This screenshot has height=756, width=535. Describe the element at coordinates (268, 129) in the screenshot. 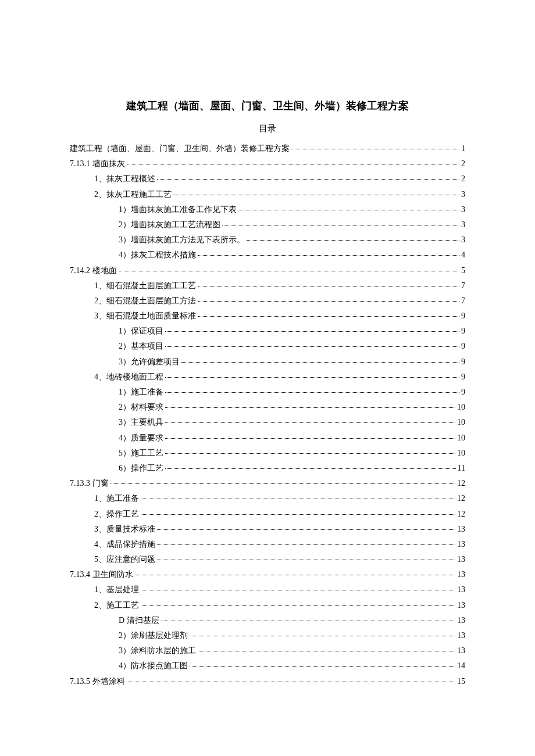

I see `toc-heading: 目录` at that location.